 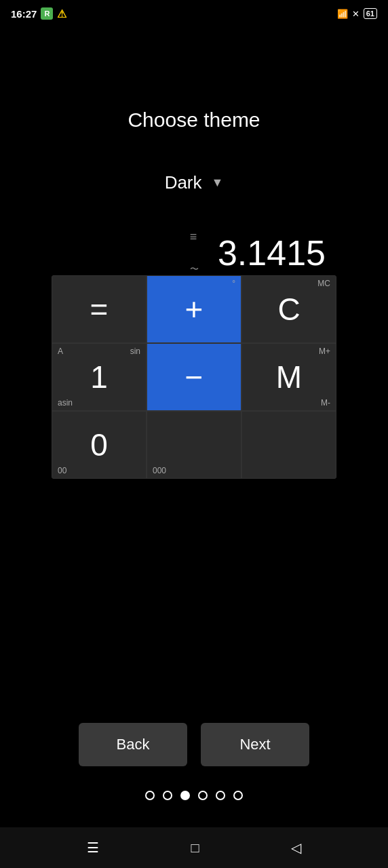 What do you see at coordinates (24, 14) in the screenshot?
I see `status-time: 16:27` at bounding box center [24, 14].